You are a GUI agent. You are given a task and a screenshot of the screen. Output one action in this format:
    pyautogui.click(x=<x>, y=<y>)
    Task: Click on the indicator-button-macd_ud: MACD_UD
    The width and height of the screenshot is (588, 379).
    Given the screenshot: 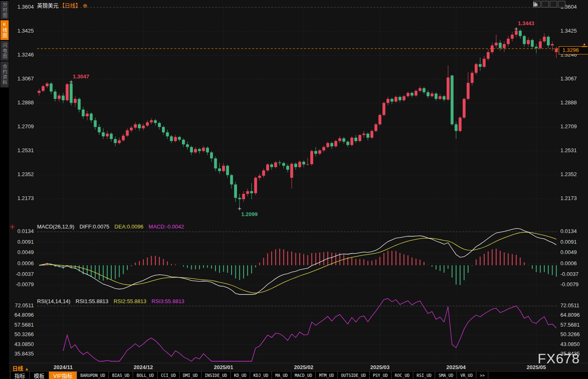 What is the action you would take?
    pyautogui.click(x=303, y=375)
    